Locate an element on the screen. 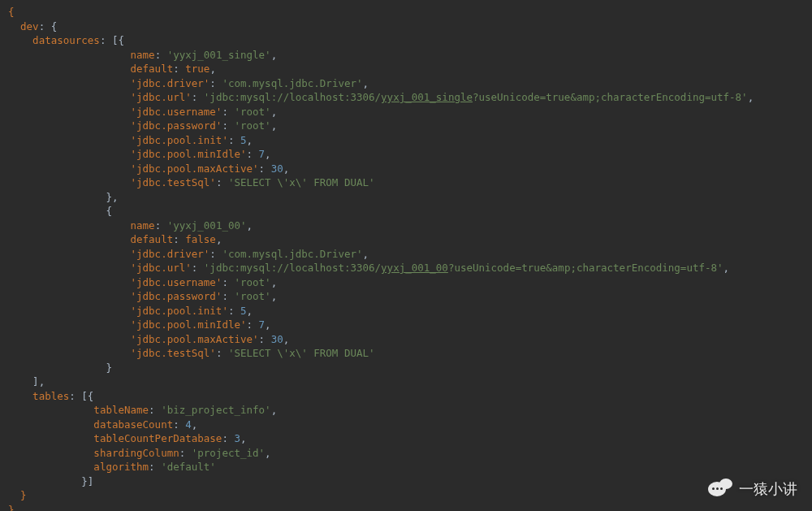 The image size is (812, 511). val-3: 3 is located at coordinates (237, 439).